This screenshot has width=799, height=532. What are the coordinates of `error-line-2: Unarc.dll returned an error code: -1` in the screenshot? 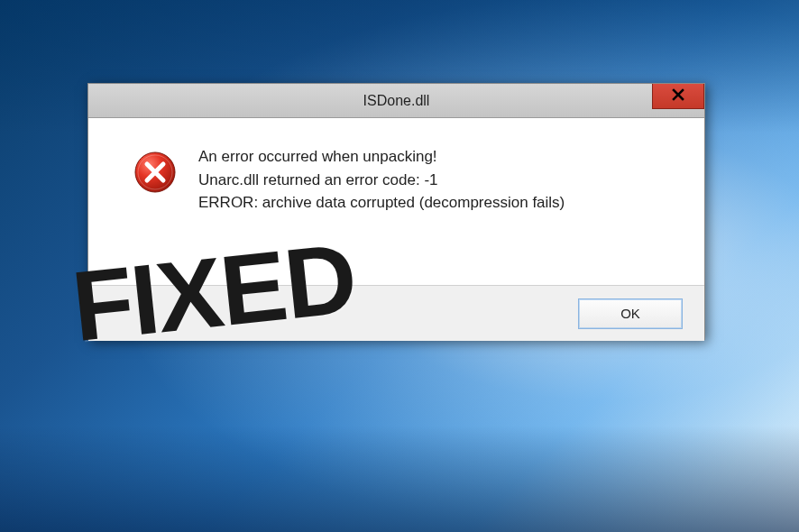 It's located at (438, 180).